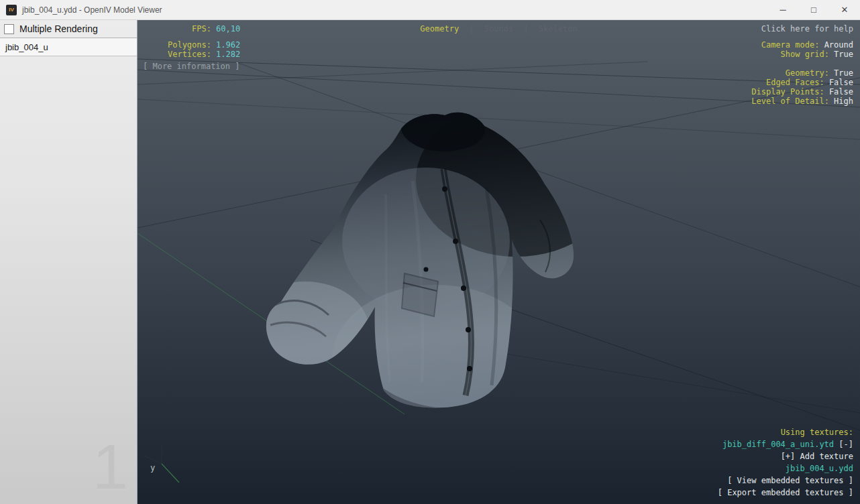 This screenshot has width=860, height=504. What do you see at coordinates (430, 10) in the screenshot?
I see `title-bar: IV jbib_004_u.ydd - OpenIV Model Viewer …` at bounding box center [430, 10].